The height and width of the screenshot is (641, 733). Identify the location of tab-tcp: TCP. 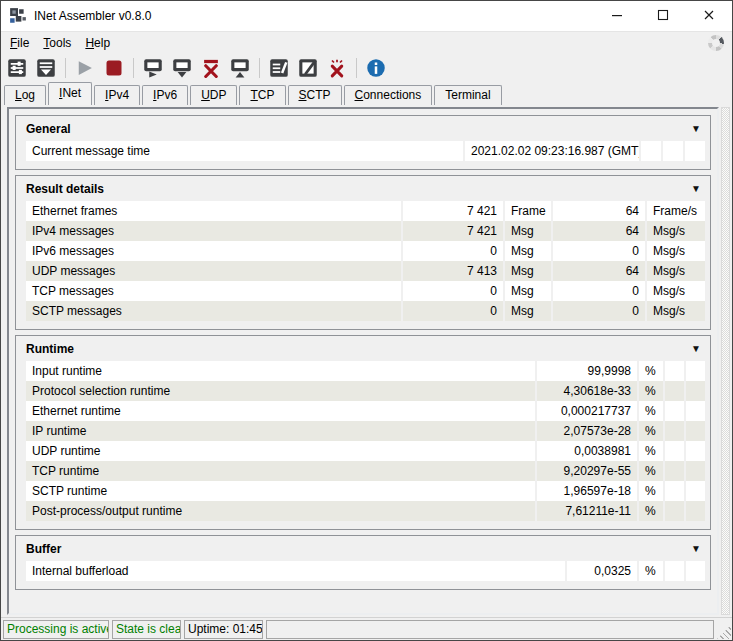
(262, 95).